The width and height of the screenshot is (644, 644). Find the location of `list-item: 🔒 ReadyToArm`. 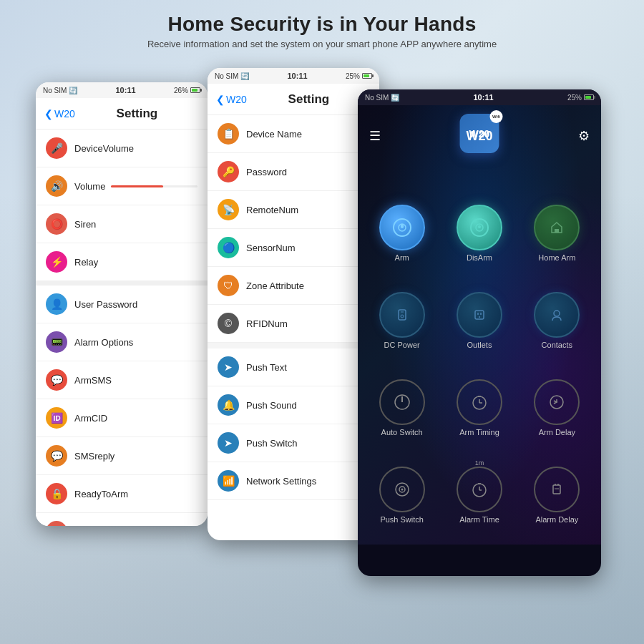

list-item: 🔒 ReadyToArm is located at coordinates (122, 494).